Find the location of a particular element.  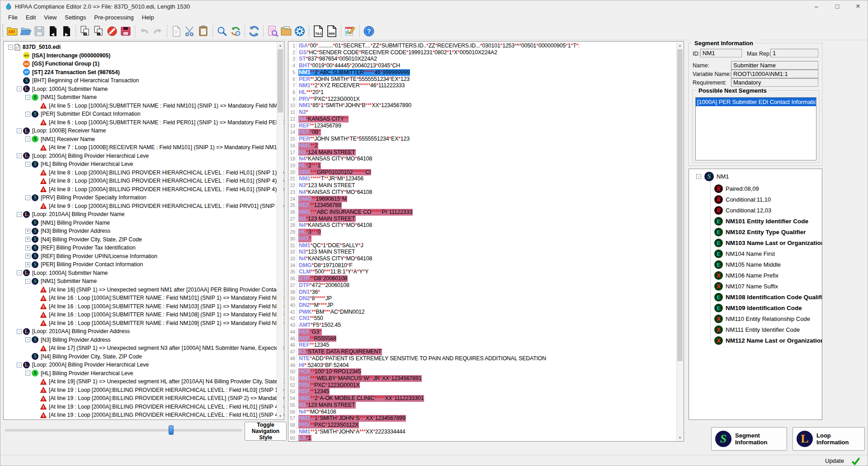

element-tree-root: - S NM1 is located at coordinates (712, 176).